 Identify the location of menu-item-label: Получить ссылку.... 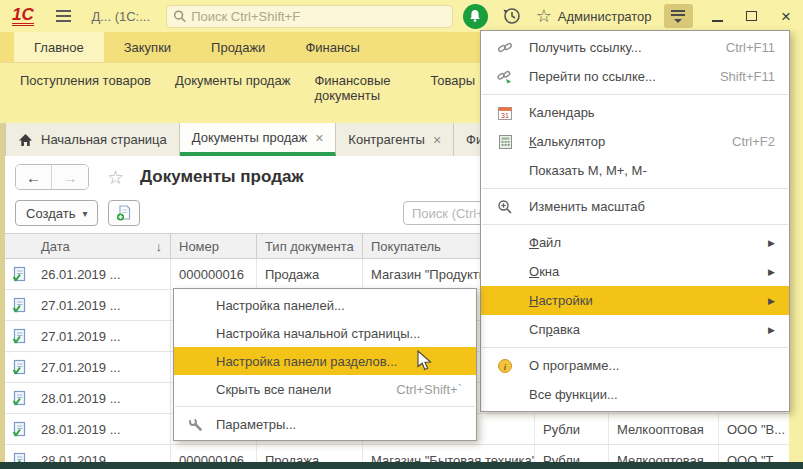
(616, 48).